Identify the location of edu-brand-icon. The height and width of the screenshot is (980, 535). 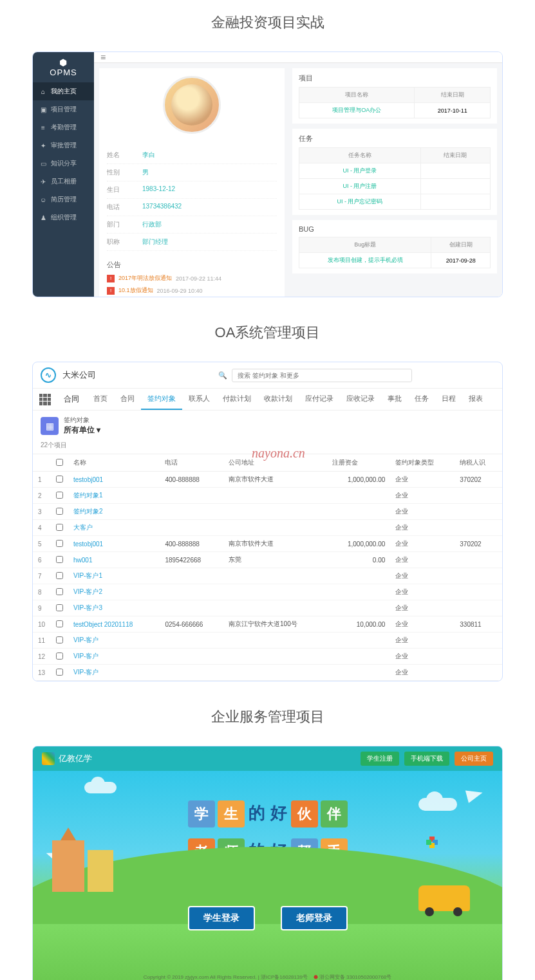
(48, 759).